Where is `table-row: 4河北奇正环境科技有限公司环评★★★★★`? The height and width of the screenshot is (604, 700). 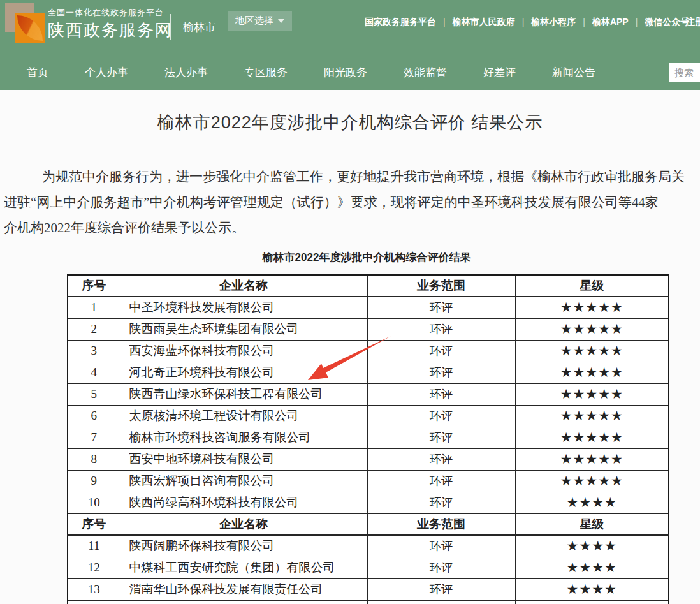
table-row: 4河北奇正环境科技有限公司环评★★★★★ is located at coordinates (368, 372).